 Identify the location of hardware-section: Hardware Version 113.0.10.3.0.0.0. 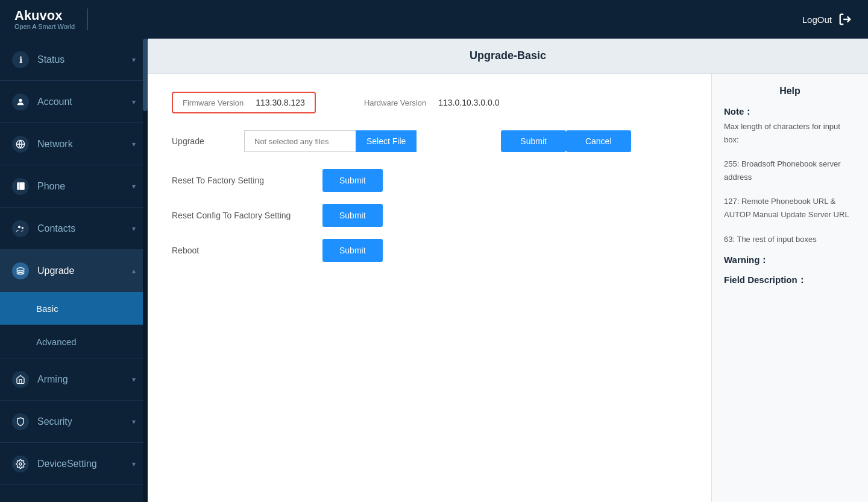
(432, 103).